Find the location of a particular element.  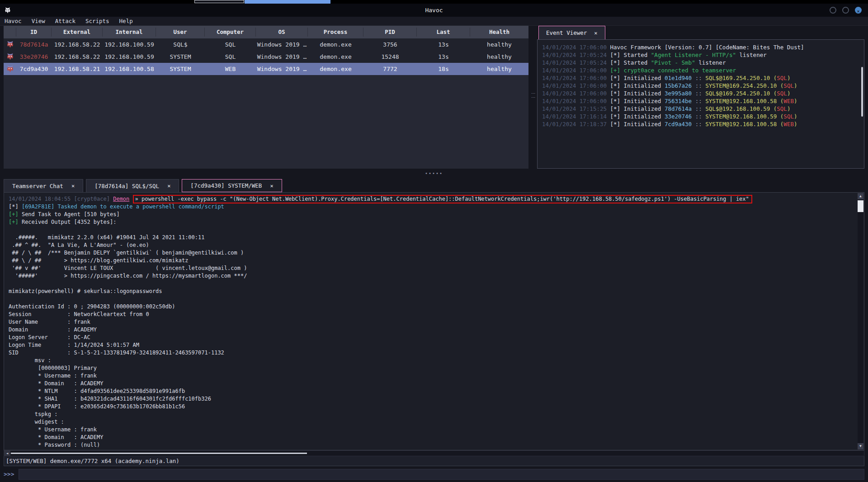

session-table-empty-area is located at coordinates (266, 122).